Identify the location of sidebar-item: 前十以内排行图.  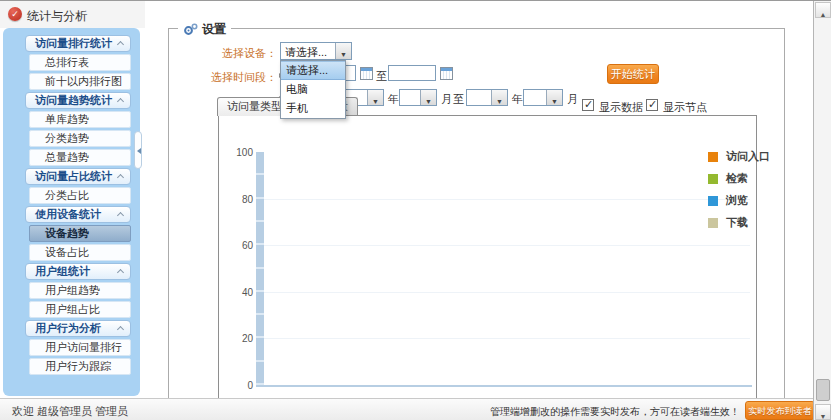
(80, 82).